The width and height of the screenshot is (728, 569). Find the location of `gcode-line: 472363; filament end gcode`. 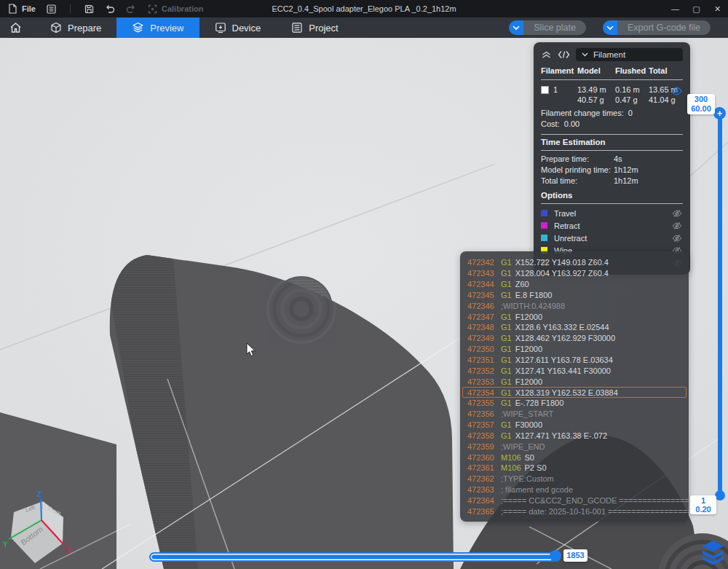

gcode-line: 472363; filament end gcode is located at coordinates (574, 490).